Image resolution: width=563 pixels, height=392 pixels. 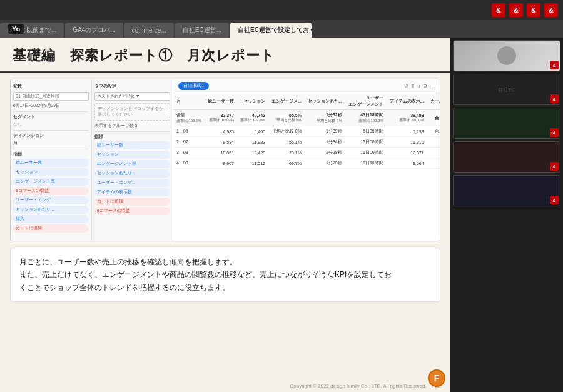 I want to click on presenter-video-thumb-3: &, so click(x=507, y=123).